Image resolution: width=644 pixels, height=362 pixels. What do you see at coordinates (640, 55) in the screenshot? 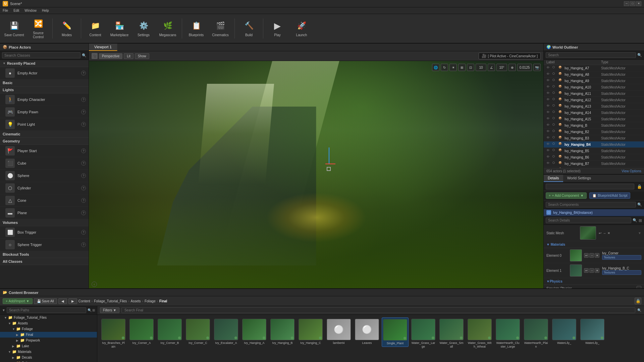
I see `outliner-search-icon: 🔍` at bounding box center [640, 55].